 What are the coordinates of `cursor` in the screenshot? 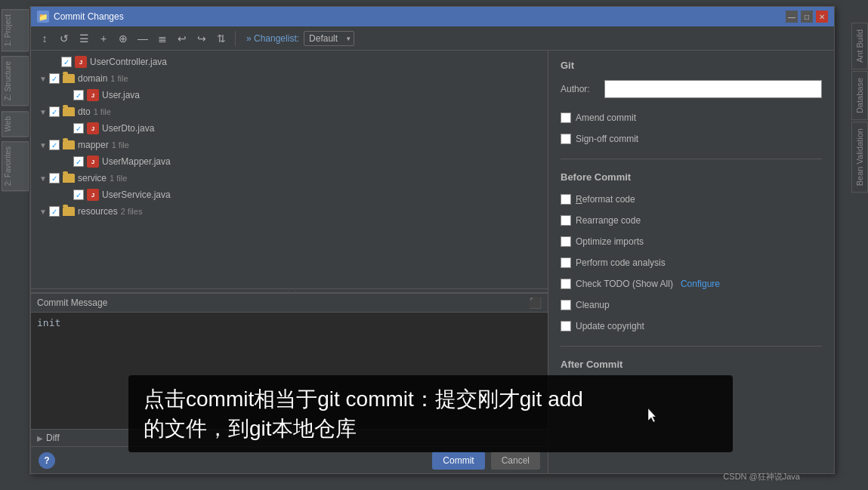 It's located at (652, 415).